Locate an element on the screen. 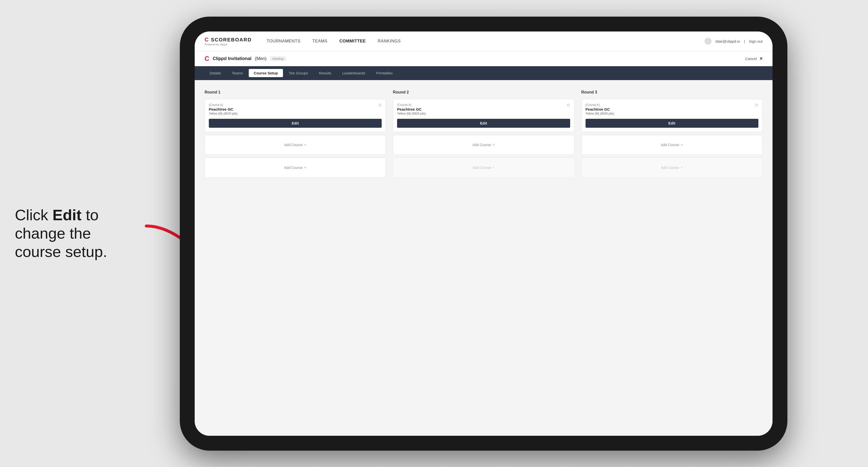  add-plus-icon-2: + is located at coordinates (305, 168).